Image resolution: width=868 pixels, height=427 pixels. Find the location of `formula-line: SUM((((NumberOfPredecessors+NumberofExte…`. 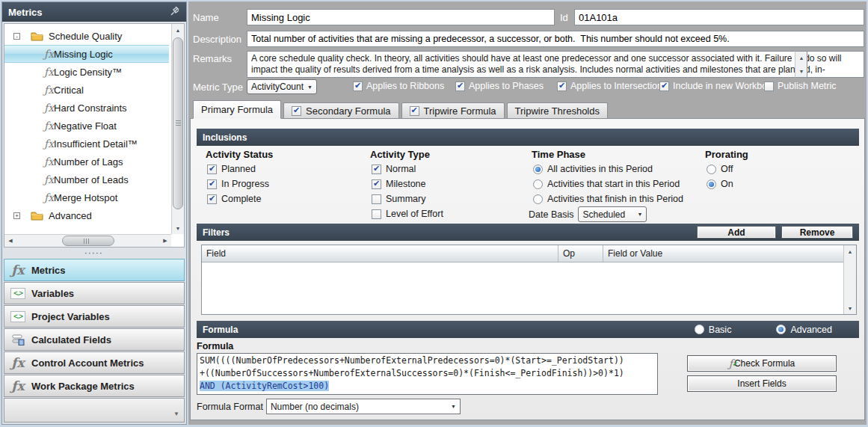

formula-line: SUM((((NumberOfPredecessors+NumberofExte… is located at coordinates (428, 360).